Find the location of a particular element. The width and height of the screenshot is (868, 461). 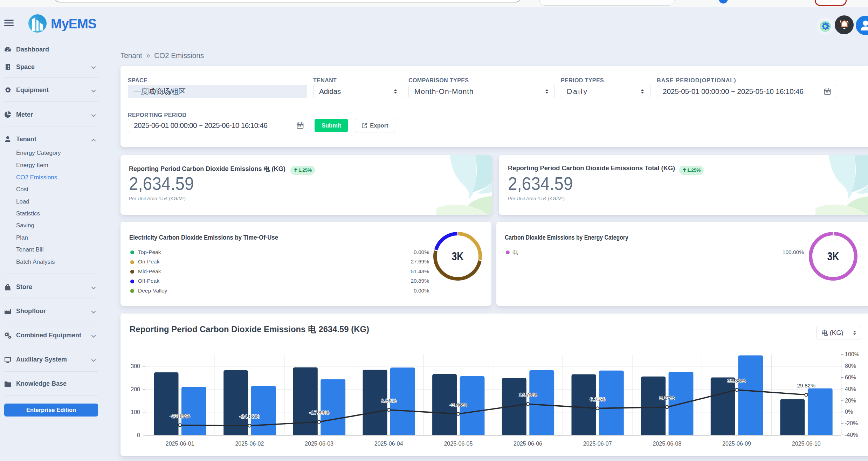

svg-text: 60% is located at coordinates (850, 378).